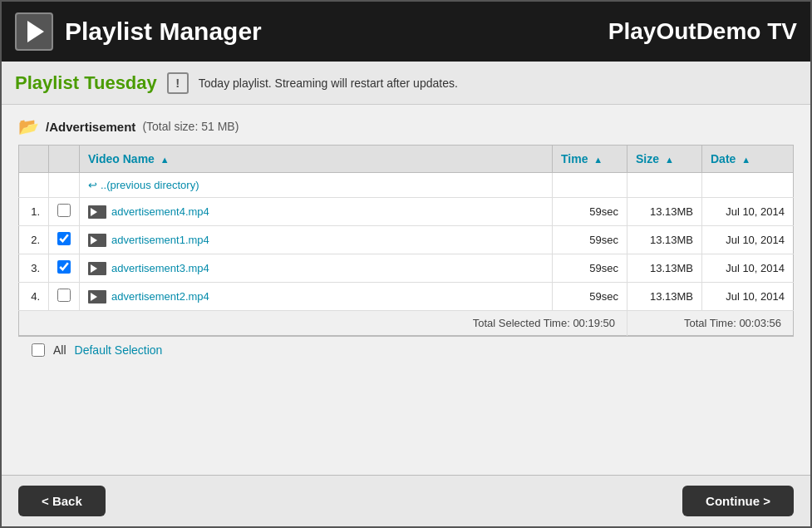  What do you see at coordinates (711, 323) in the screenshot?
I see `totals-total: Total Time: 00:03:56` at bounding box center [711, 323].